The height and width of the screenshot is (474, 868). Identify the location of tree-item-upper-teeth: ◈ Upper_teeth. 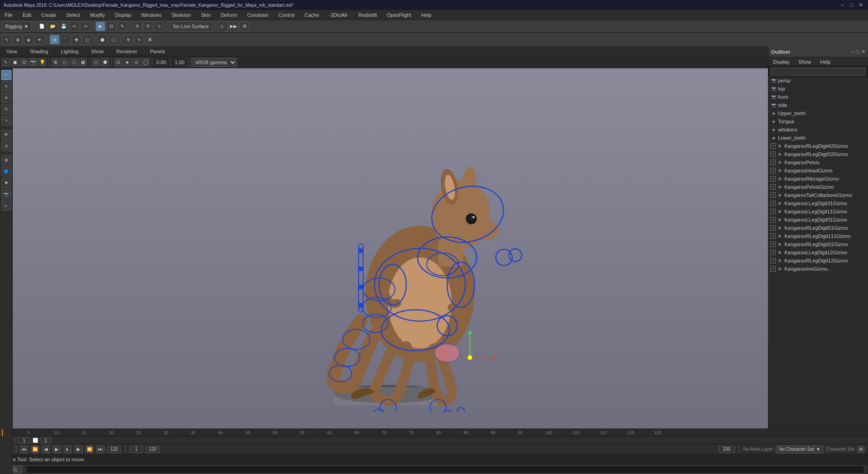
(818, 113).